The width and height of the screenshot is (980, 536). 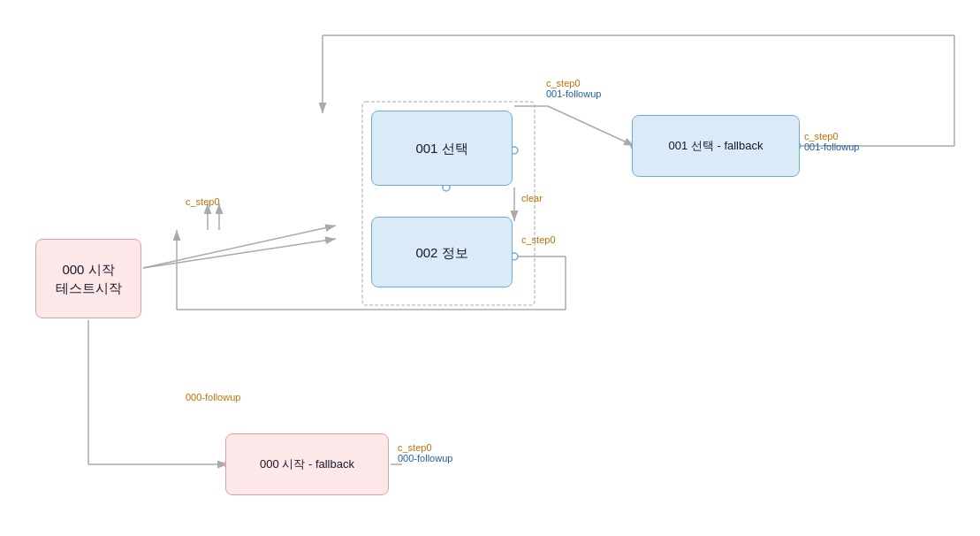 What do you see at coordinates (308, 464) in the screenshot?
I see `node-000-fallback: 000 시작 - fallback` at bounding box center [308, 464].